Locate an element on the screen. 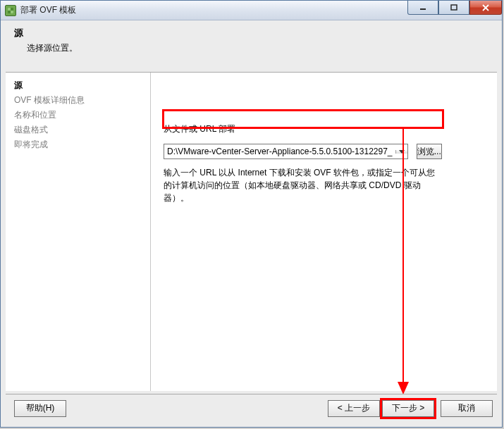 The width and height of the screenshot is (504, 429). sidebar-item-name-location: 名称和位置 is located at coordinates (82, 116).